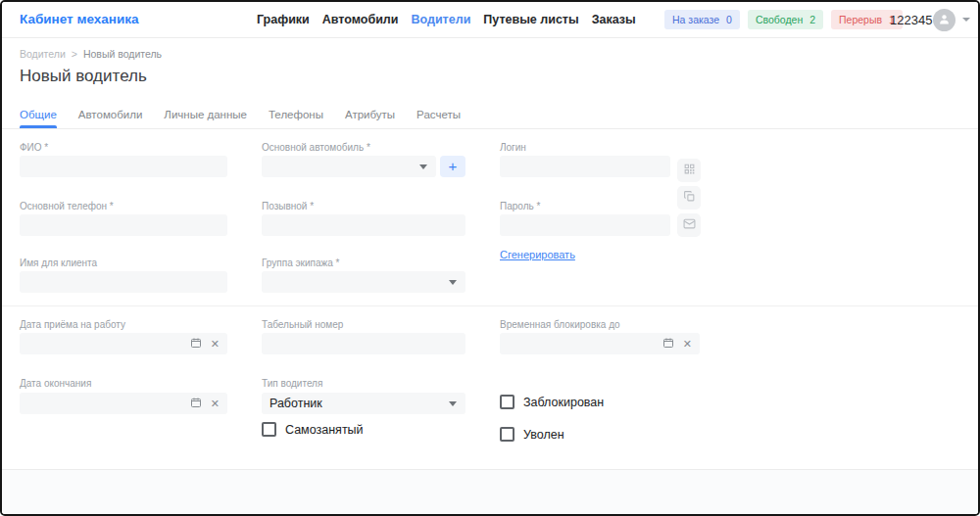  What do you see at coordinates (702, 20) in the screenshot?
I see `badge-on-order: На заказе 0` at bounding box center [702, 20].